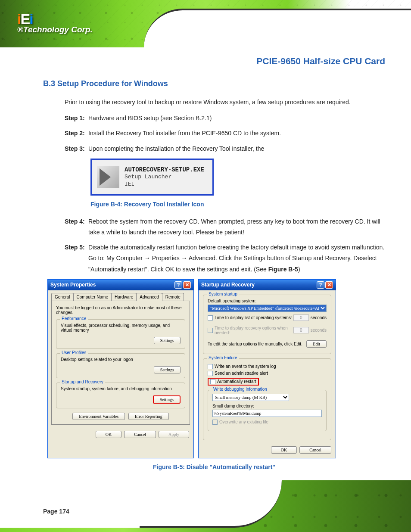 Image resolution: width=411 pixels, height=532 pixels. Describe the element at coordinates (225, 258) in the screenshot. I see `step-5: Disable the automatically restart functi…` at that location.